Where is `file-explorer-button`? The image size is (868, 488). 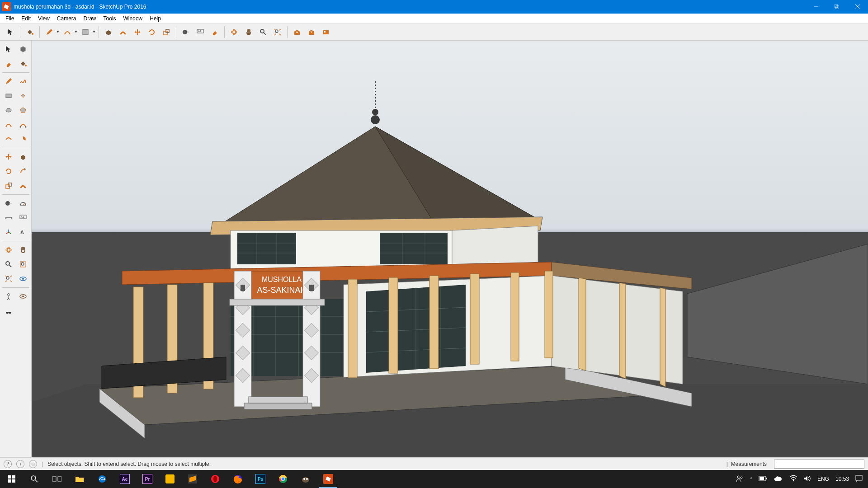 file-explorer-button is located at coordinates (80, 479).